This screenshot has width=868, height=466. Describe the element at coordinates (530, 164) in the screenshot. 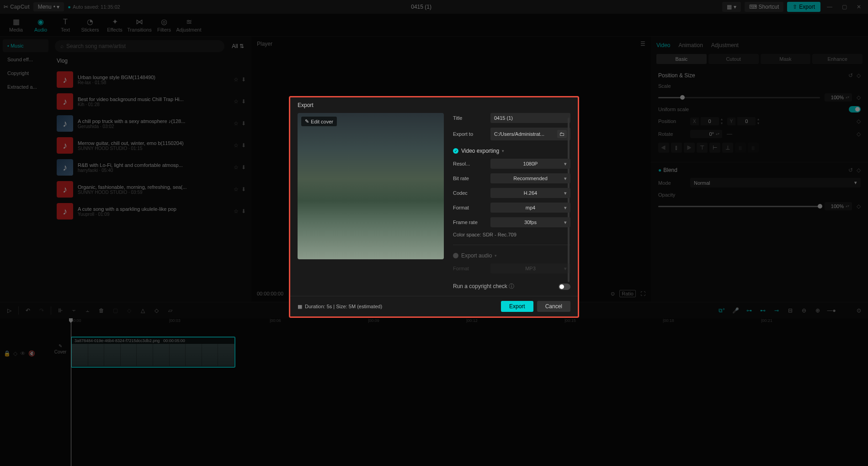

I see `resolution-select: 1080P` at that location.